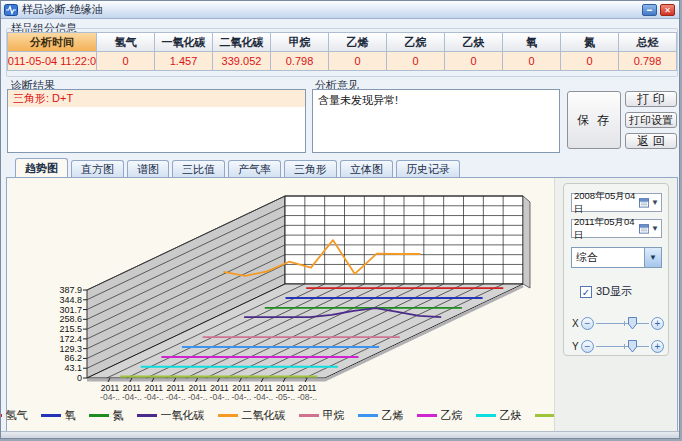 The height and width of the screenshot is (441, 682). Describe the element at coordinates (622, 346) in the screenshot. I see `y-slider-track` at that location.